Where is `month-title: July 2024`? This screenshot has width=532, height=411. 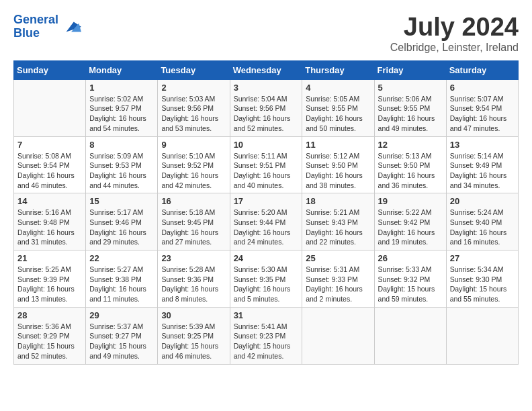
month-title: July 2024 is located at coordinates (454, 28).